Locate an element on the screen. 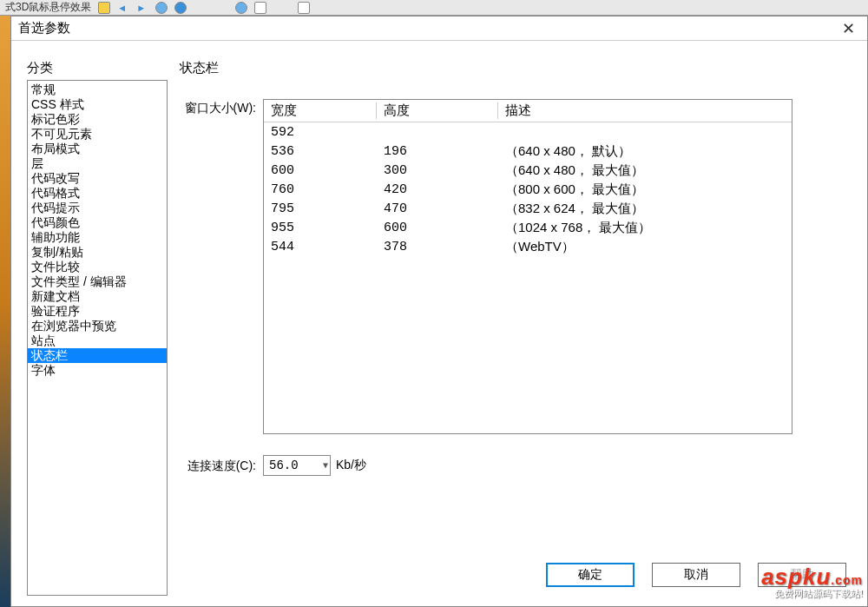 The width and height of the screenshot is (868, 607). help-button: 帮助 is located at coordinates (802, 575).